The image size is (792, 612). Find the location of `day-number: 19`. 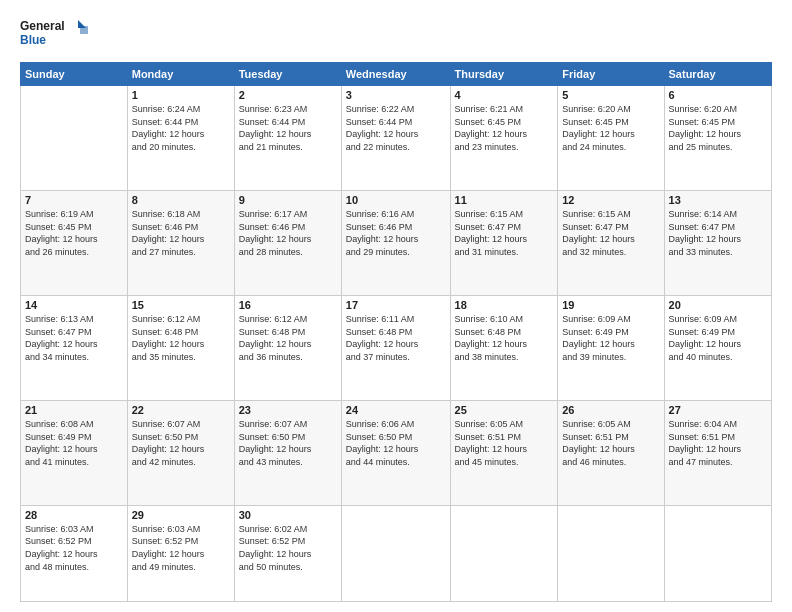

day-number: 19 is located at coordinates (610, 305).